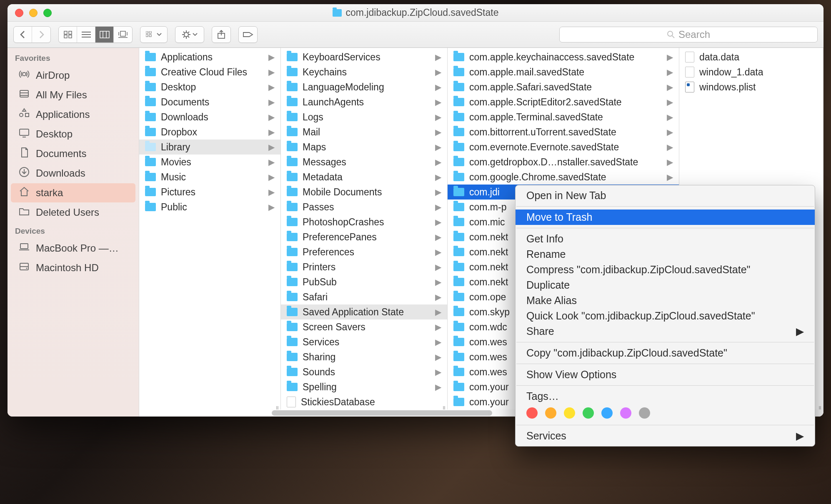 The image size is (831, 504). Describe the element at coordinates (364, 267) in the screenshot. I see `file-row: Printers▶` at that location.